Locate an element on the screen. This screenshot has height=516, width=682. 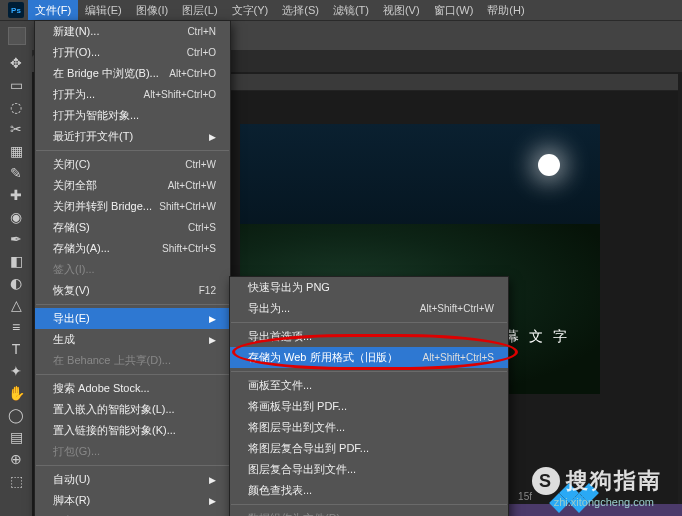
menu-7: 视图(V) is located at coordinates (402, 10).